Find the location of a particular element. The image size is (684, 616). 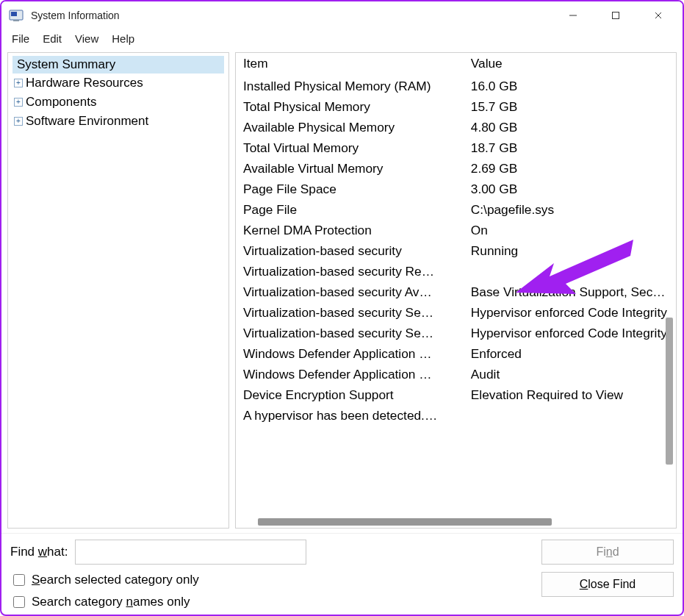

table-row: Total Physical Memory15.7 GB is located at coordinates (456, 107).